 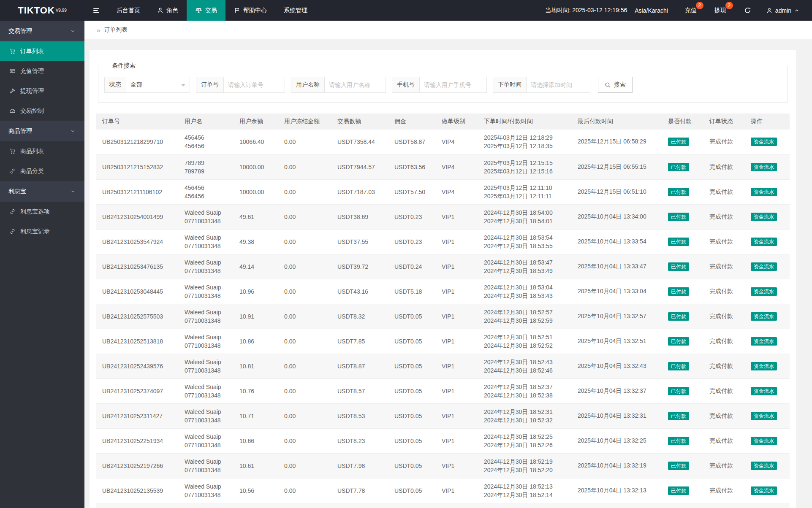 I want to click on order-time-filter: 下单时间, so click(x=541, y=85).